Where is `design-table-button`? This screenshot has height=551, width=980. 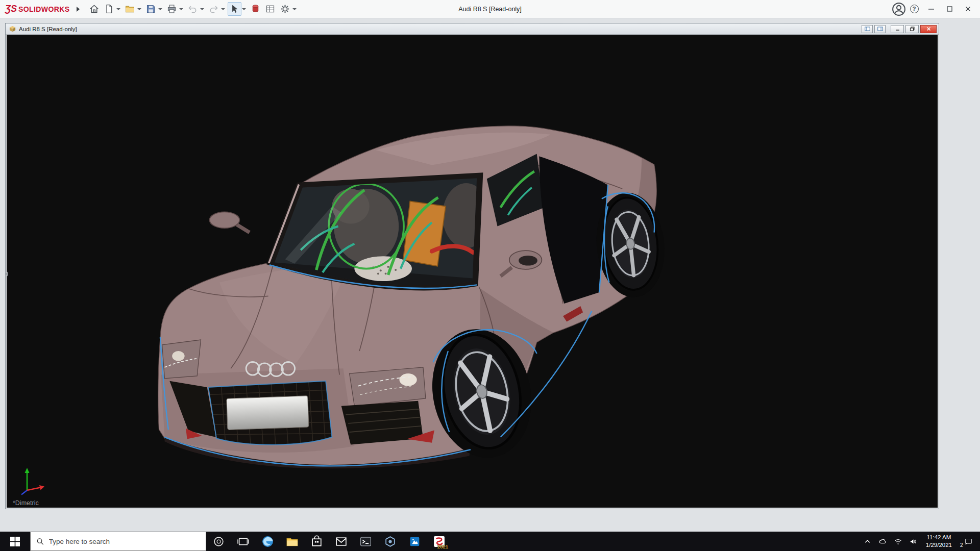
design-table-button is located at coordinates (271, 9).